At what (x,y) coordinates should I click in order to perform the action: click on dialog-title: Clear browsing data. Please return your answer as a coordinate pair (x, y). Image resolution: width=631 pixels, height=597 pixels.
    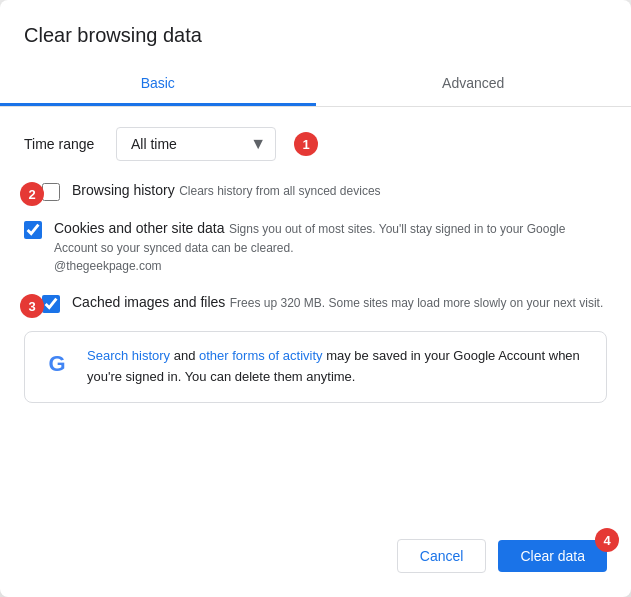
    Looking at the image, I should click on (316, 44).